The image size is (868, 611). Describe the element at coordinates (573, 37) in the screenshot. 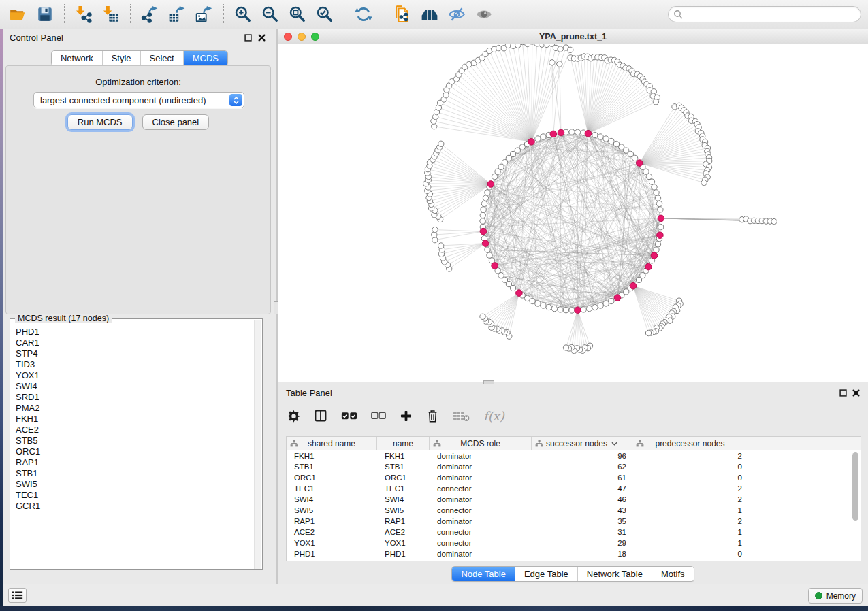

I see `network-window-titlebar: YPA_prune.txt_1` at that location.